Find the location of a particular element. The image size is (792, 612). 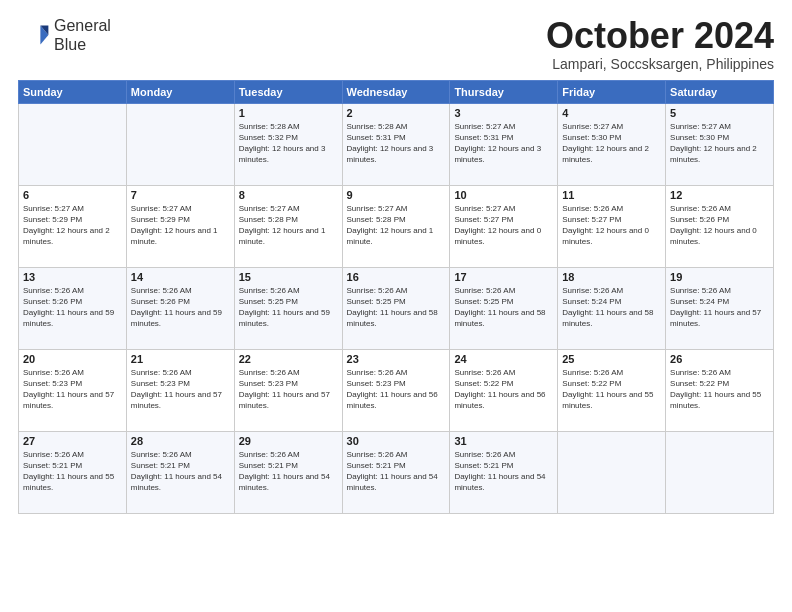

day-number: 13 is located at coordinates (72, 277).